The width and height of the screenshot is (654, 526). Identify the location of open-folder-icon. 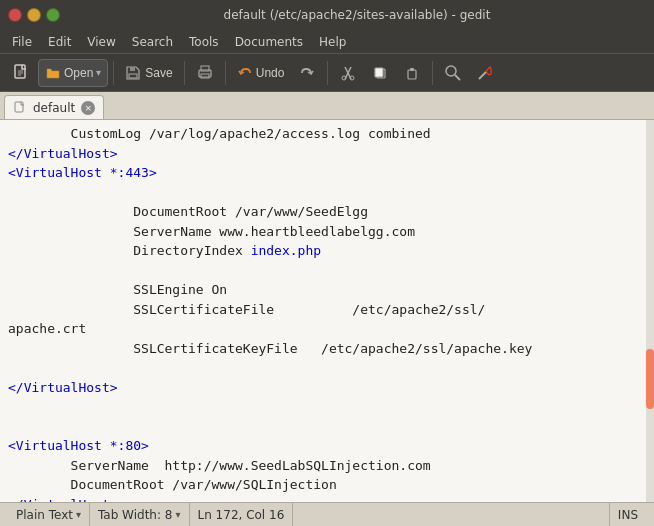
(53, 73).